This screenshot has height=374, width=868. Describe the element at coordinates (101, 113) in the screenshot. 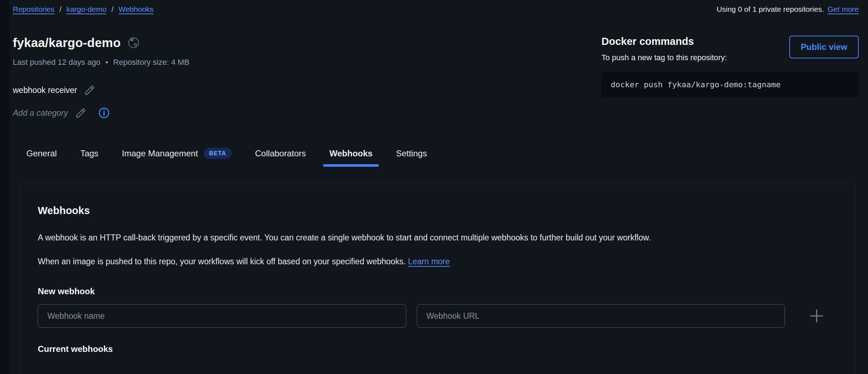

I see `category-row: Add a category` at that location.